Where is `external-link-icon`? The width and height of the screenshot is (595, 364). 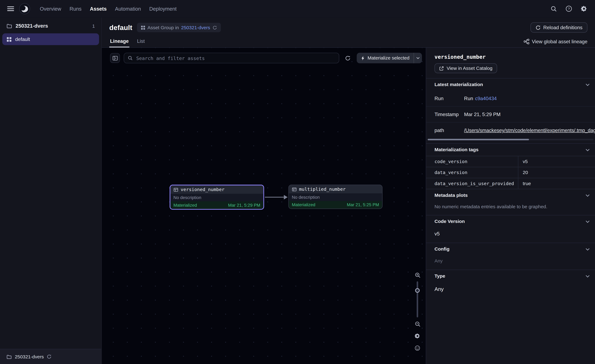 external-link-icon is located at coordinates (441, 68).